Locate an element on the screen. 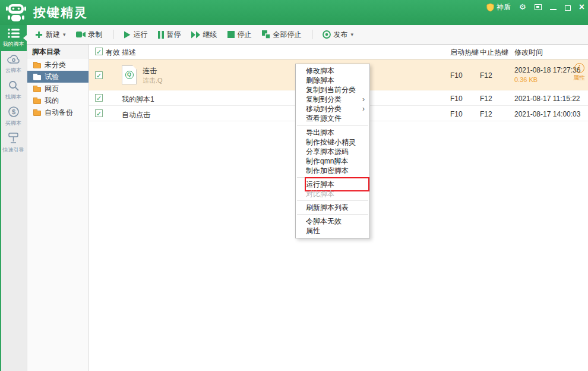 This screenshot has width=588, height=371. close-icon: × is located at coordinates (582, 7).